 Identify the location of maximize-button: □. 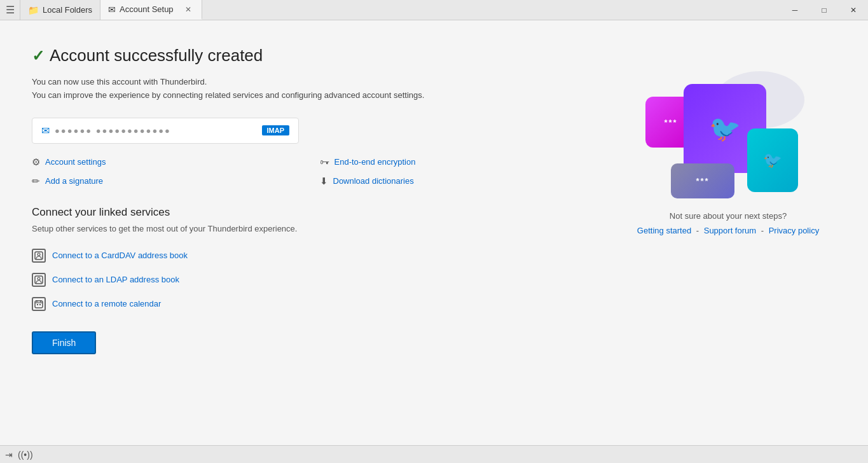
(824, 10).